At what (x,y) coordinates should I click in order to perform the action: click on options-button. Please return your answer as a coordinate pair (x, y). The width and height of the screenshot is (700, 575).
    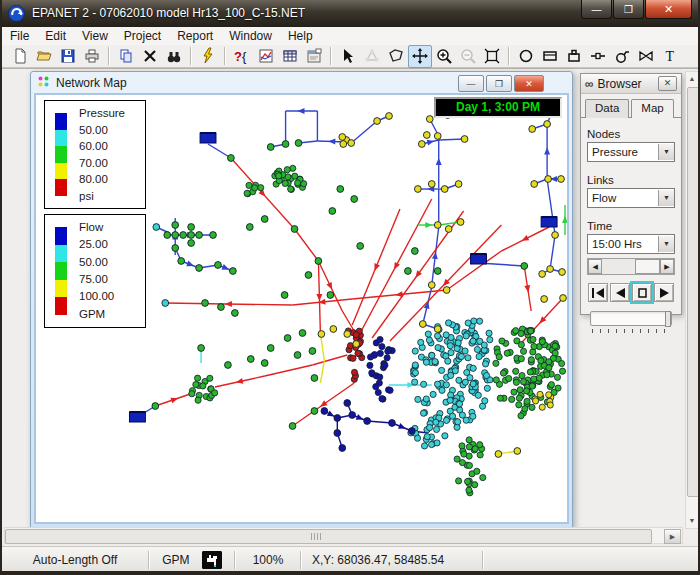
    Looking at the image, I should click on (314, 56).